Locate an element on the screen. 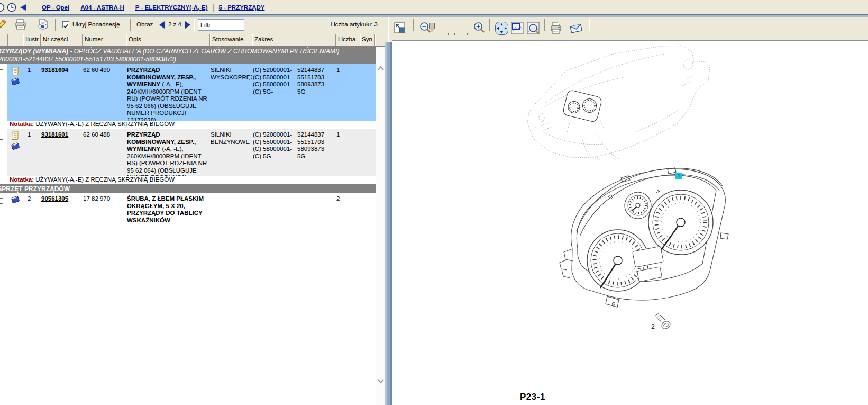 Image resolution: width=868 pixels, height=405 pixels. hide-supersession-checkbox is located at coordinates (66, 24).